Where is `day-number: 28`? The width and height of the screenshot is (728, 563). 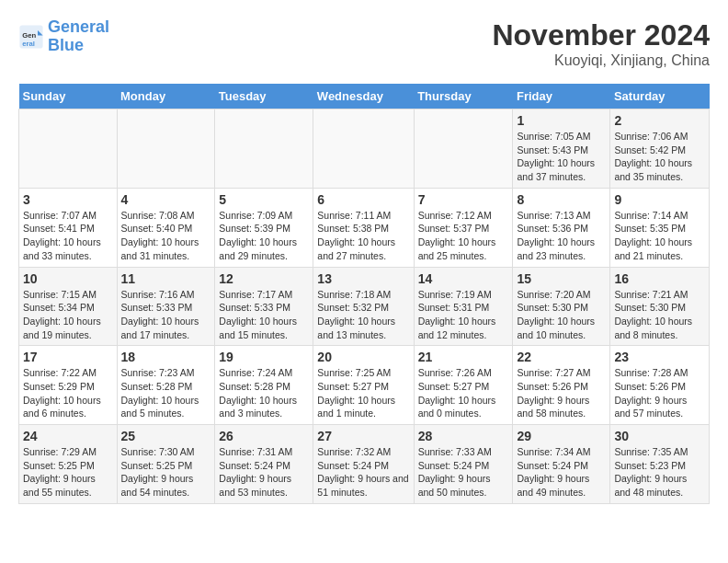
day-number: 28 is located at coordinates (463, 436).